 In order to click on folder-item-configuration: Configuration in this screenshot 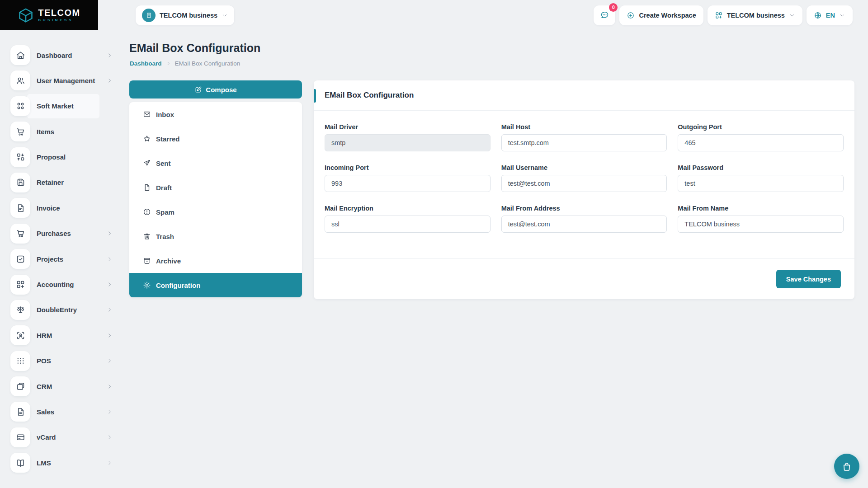, I will do `click(216, 285)`.